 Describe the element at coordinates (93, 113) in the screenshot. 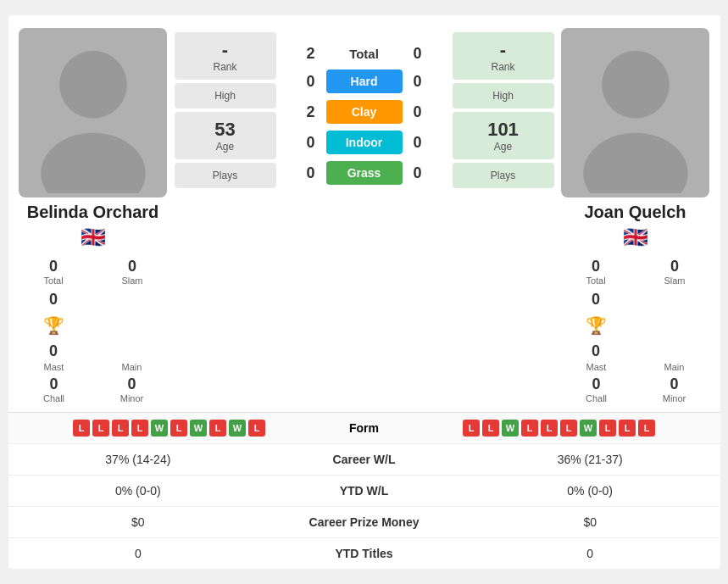

I see `left-avatar` at that location.